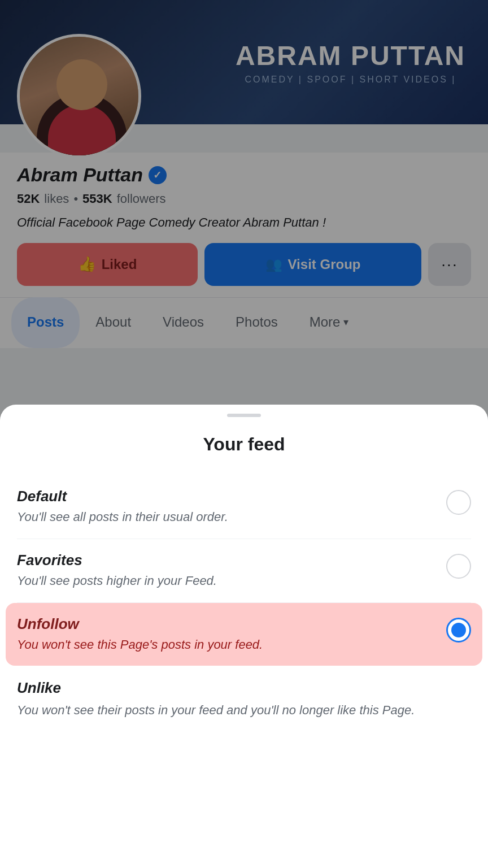  Describe the element at coordinates (227, 518) in the screenshot. I see `feed-option-default-desc: You'll see all posts in their usual orde…` at that location.